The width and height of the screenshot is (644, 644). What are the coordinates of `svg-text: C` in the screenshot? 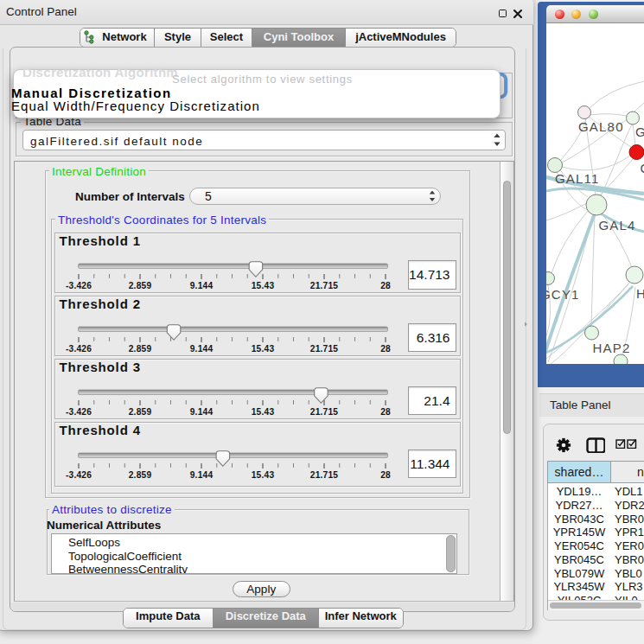 It's located at (642, 168).